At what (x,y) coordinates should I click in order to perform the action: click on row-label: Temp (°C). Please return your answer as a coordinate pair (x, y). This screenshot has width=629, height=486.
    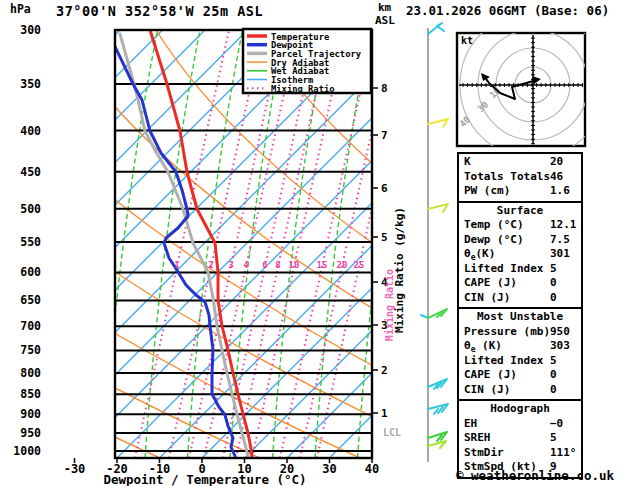
    Looking at the image, I should click on (494, 224).